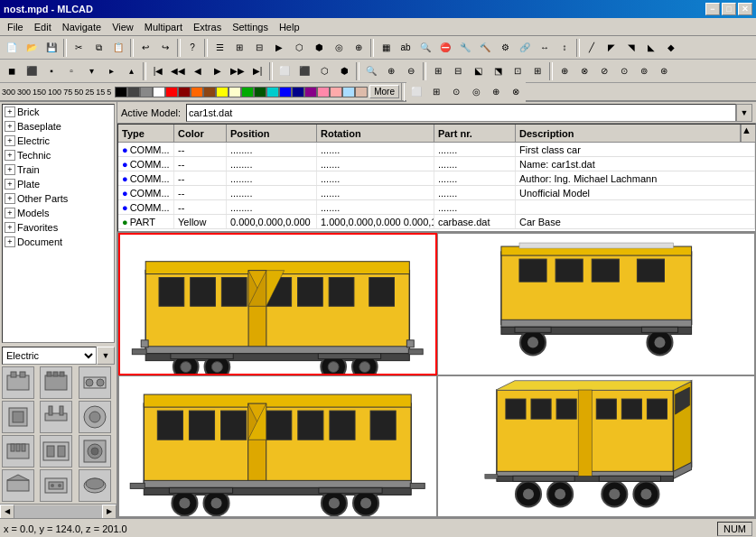 The width and height of the screenshot is (756, 537). What do you see at coordinates (10, 242) in the screenshot?
I see `tree-expand-document: +` at bounding box center [10, 242].